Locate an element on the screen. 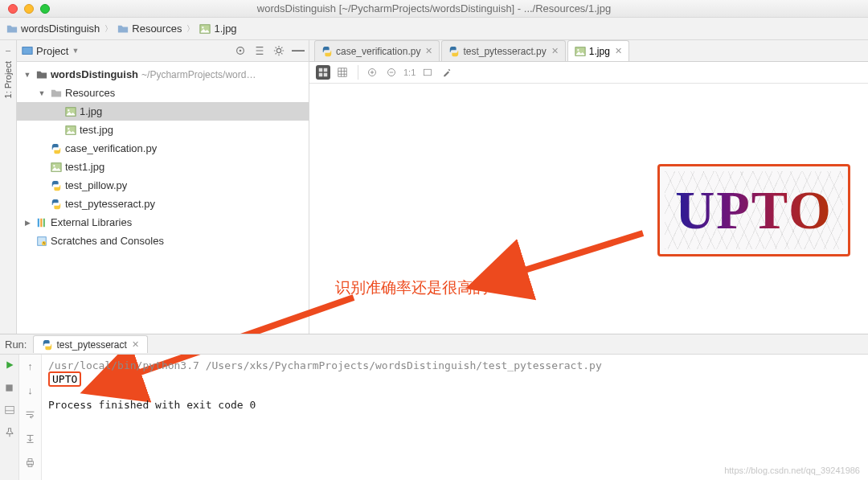 This screenshot has height=480, width=868. editor-tab-label: 1.jpg is located at coordinates (600, 51).